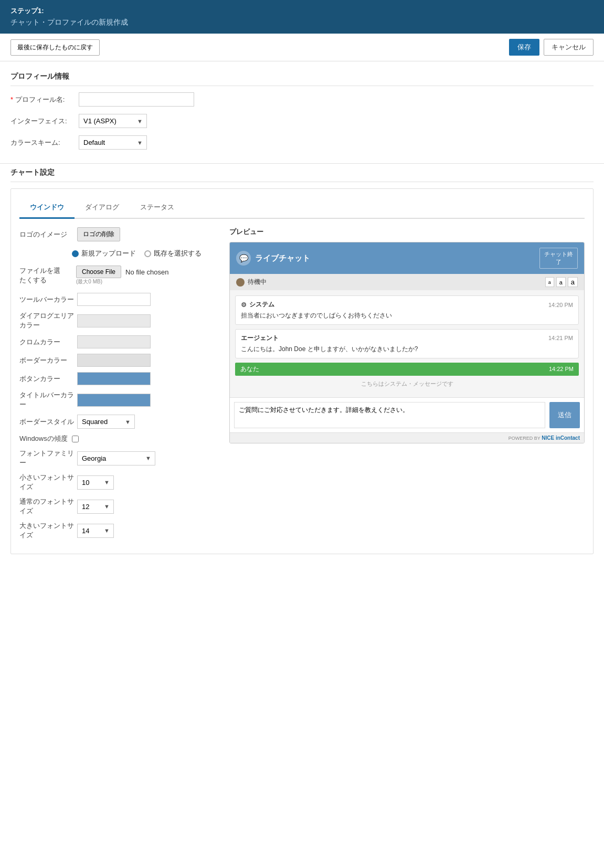 This screenshot has height=868, width=604. What do you see at coordinates (273, 258) in the screenshot?
I see `chat-header-left: 💬 ライブチャット` at bounding box center [273, 258].